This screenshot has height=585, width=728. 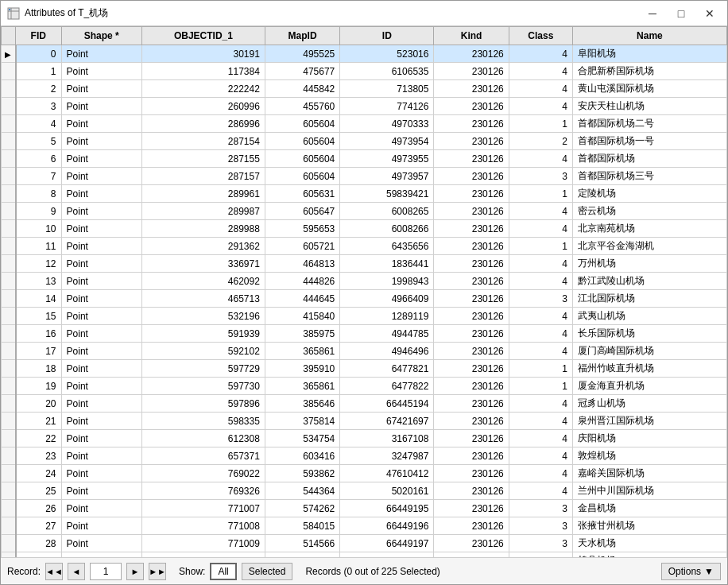 I want to click on table-row: 12Point33697146481318364412301264万州机场, so click(x=364, y=264).